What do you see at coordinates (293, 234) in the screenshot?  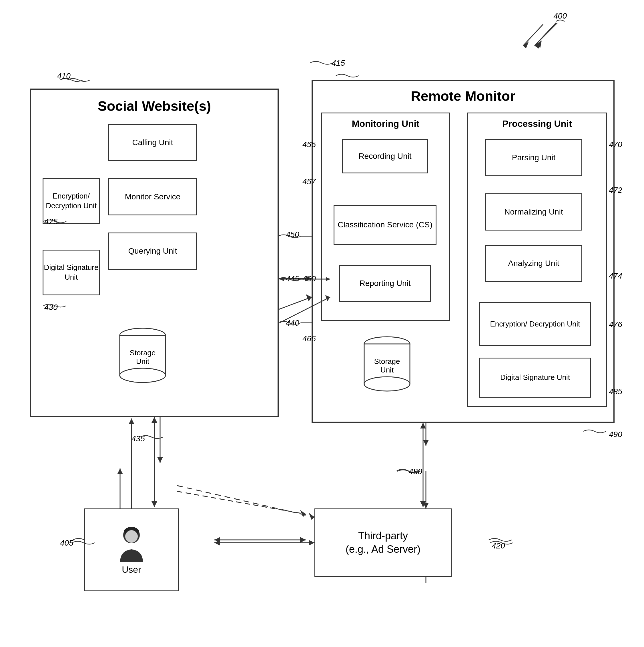 I see `ref-450: 450` at bounding box center [293, 234].